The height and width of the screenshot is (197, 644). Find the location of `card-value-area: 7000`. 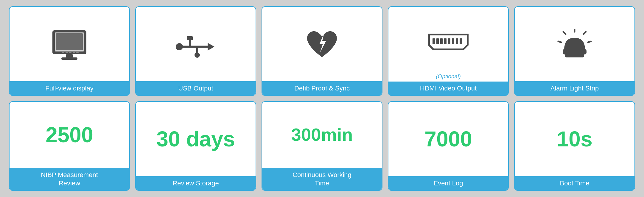

card-value-area: 7000 is located at coordinates (448, 139).